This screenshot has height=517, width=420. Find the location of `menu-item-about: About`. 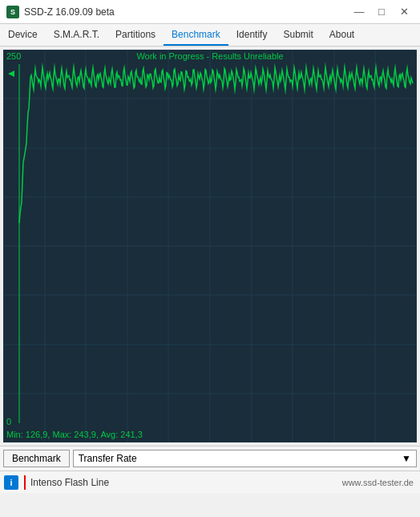

menu-item-about: About is located at coordinates (341, 35).